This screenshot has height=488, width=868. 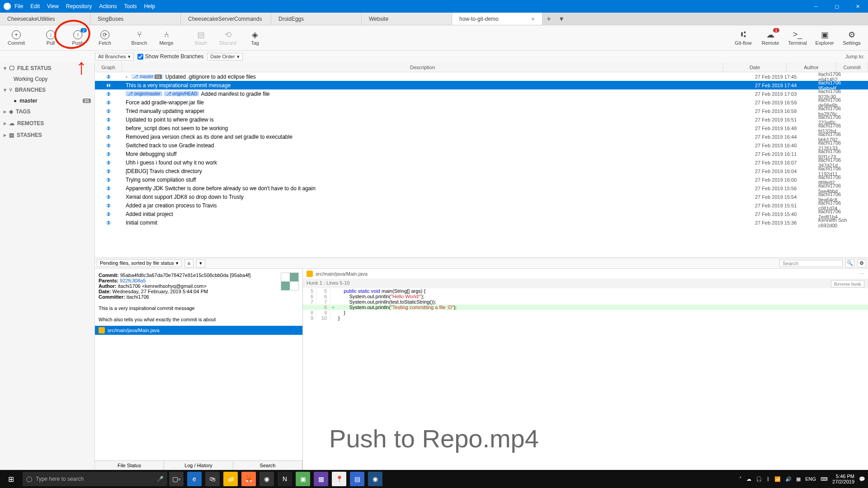 What do you see at coordinates (481, 171) in the screenshot?
I see `commit-row: [DEBUG] Travis check directory27 Feb 201…` at bounding box center [481, 171].